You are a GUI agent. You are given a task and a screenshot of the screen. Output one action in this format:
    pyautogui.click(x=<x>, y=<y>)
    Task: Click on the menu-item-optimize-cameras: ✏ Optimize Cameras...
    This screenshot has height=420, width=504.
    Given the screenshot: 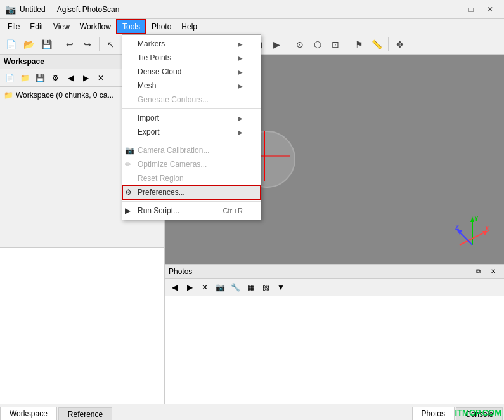 What is the action you would take?
    pyautogui.click(x=191, y=164)
    